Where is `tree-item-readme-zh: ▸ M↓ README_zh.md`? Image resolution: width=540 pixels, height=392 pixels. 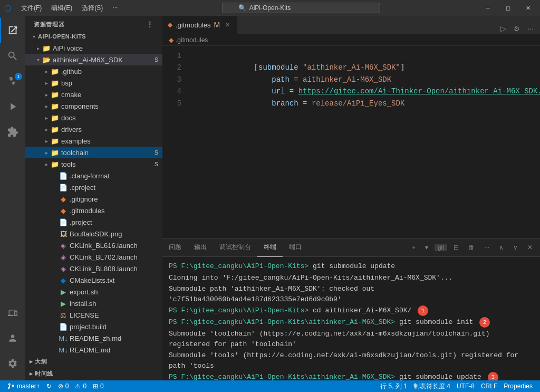
tree-item-readme-zh: ▸ M↓ README_zh.md is located at coordinates (94, 338).